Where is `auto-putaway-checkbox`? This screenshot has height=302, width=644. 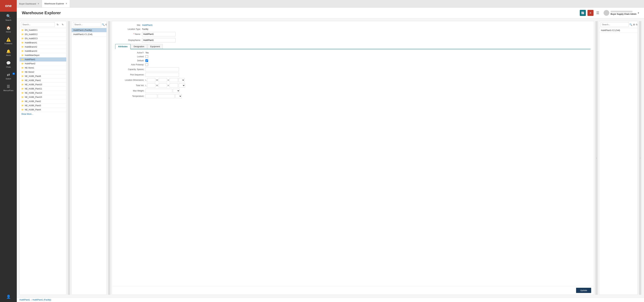
auto-putaway-checkbox is located at coordinates (147, 65).